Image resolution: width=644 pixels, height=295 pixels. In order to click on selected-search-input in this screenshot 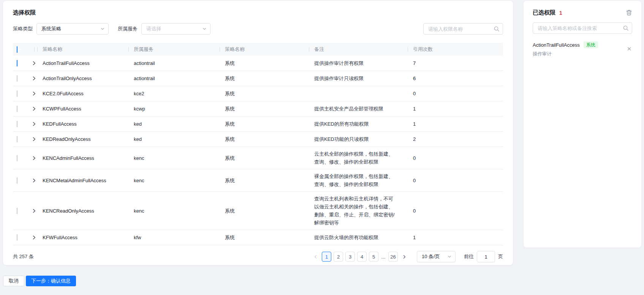, I will do `click(582, 28)`.